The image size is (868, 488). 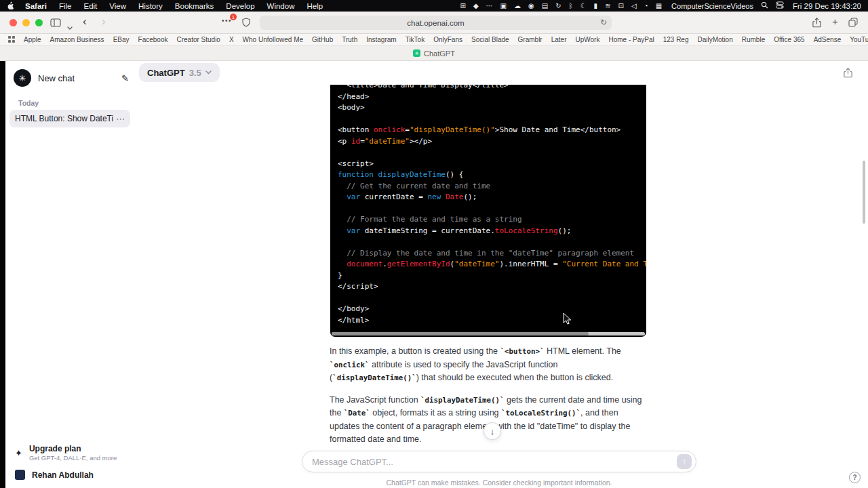 I want to click on favorites-grid-icon, so click(x=12, y=40).